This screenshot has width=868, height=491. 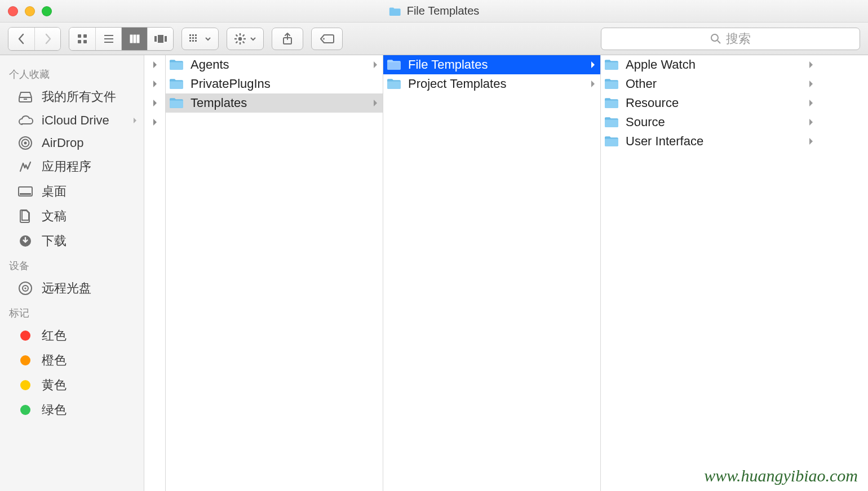 What do you see at coordinates (434, 39) in the screenshot?
I see `toolbar: 搜索` at bounding box center [434, 39].